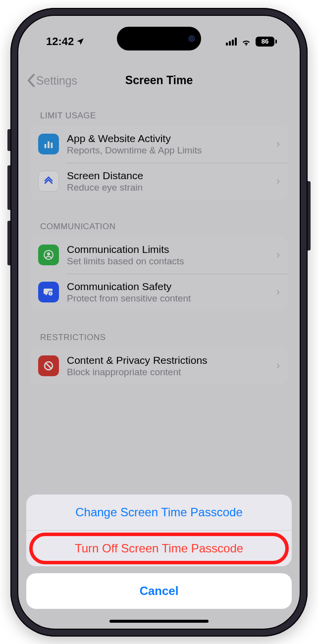 The image size is (318, 644). I want to click on chat-safety-icon: !, so click(49, 292).